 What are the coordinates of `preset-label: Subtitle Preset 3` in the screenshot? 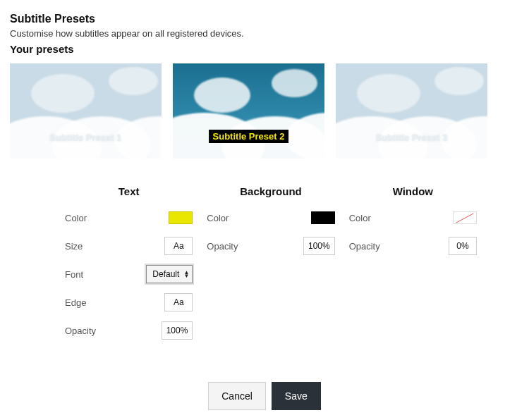 It's located at (412, 138).